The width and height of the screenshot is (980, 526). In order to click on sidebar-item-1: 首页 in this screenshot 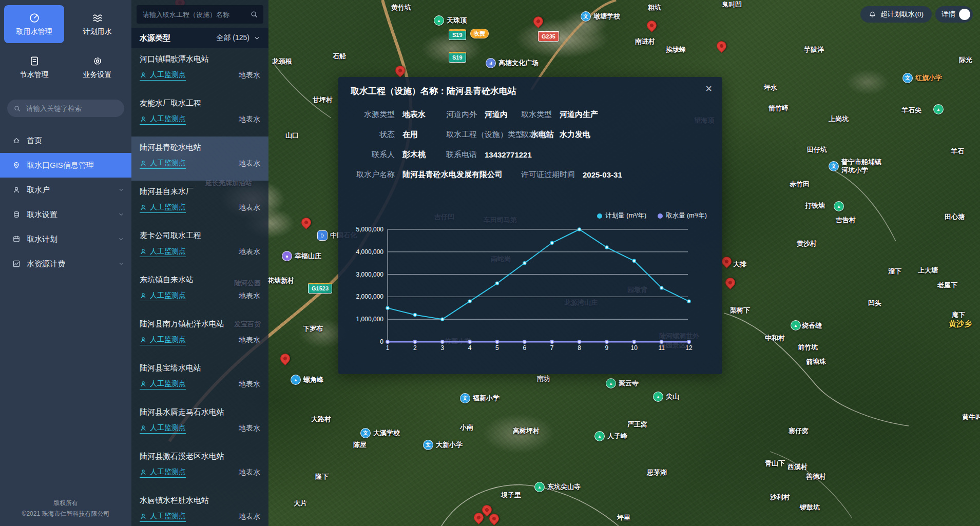, I will do `click(66, 141)`.